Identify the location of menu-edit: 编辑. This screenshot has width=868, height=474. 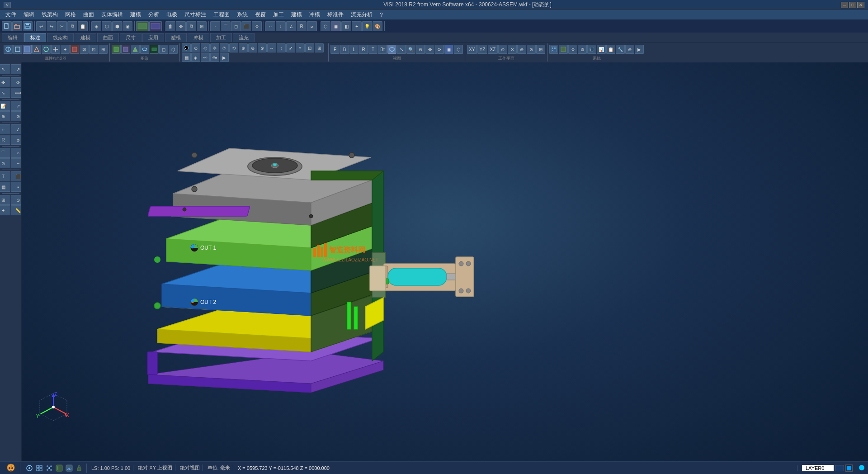
(29, 14).